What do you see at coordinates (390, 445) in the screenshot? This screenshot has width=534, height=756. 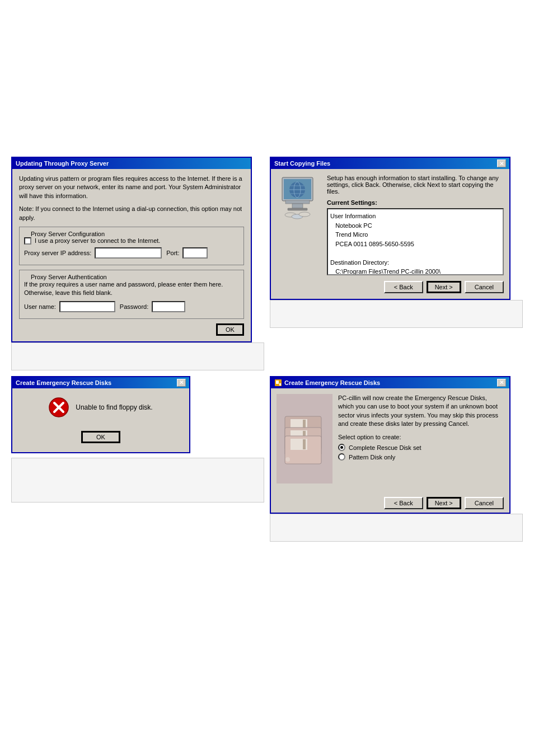 I see `rescue-main-dialog: Create Emergency Rescue Disks ✕` at bounding box center [390, 445].